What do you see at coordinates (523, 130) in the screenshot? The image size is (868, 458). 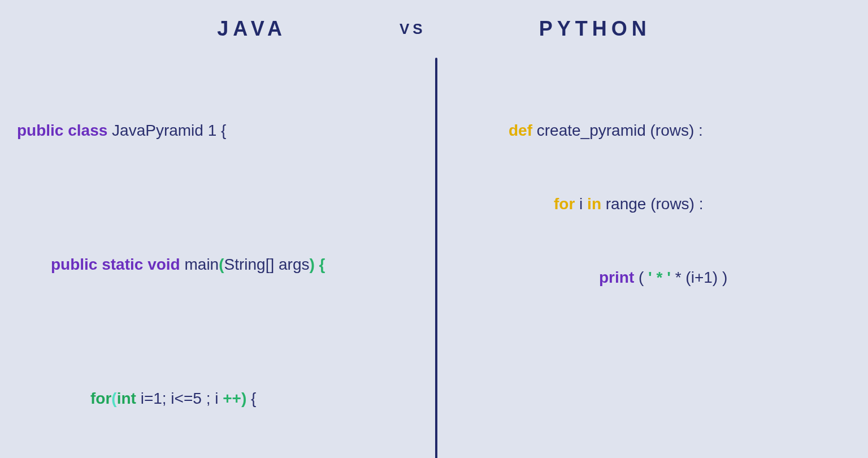 I see `kw-def: def` at bounding box center [523, 130].